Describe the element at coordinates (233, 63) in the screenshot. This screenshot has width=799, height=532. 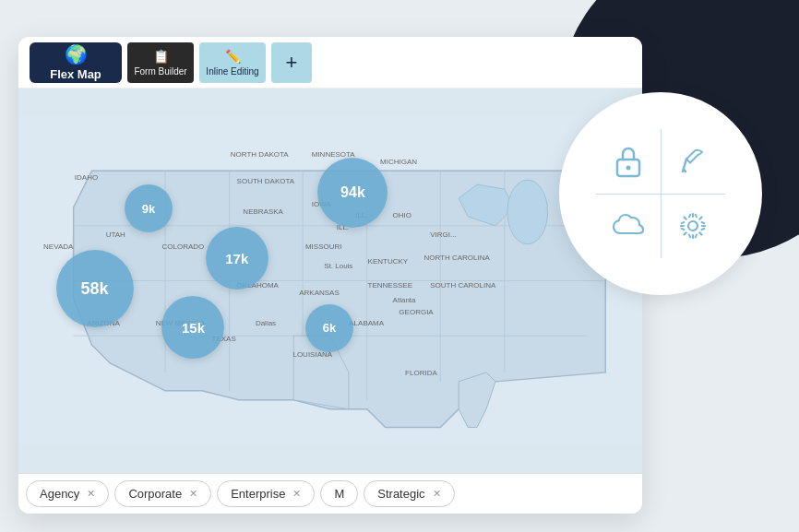
I see `inline-editing-button: ✏️ Inline Editing` at that location.